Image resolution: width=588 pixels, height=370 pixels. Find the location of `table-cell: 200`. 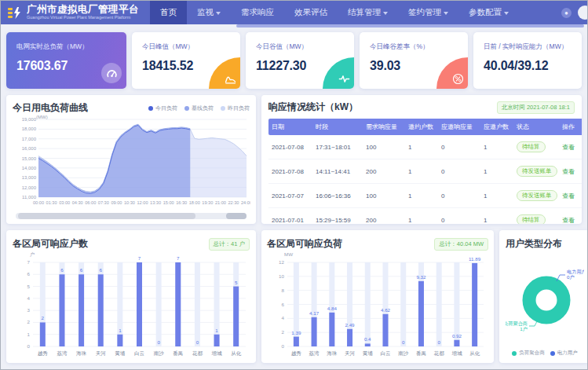

table-cell: 200 is located at coordinates (384, 171).